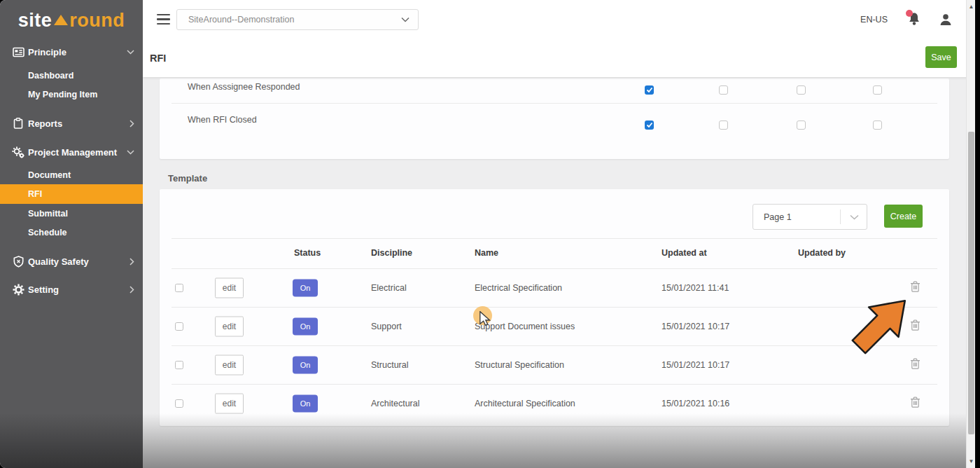 The image size is (980, 468). I want to click on sidebar-item-label: My Pending Item, so click(63, 95).